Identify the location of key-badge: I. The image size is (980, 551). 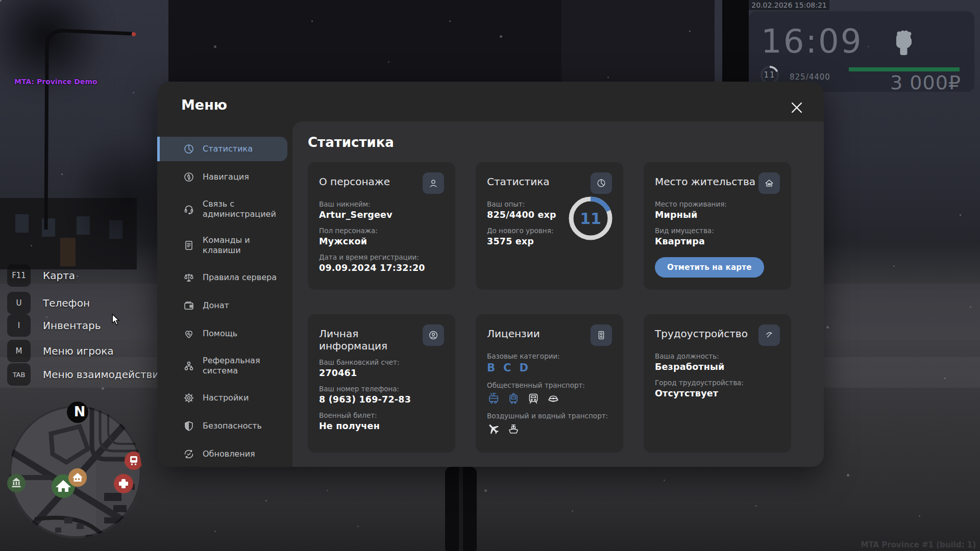
(19, 325).